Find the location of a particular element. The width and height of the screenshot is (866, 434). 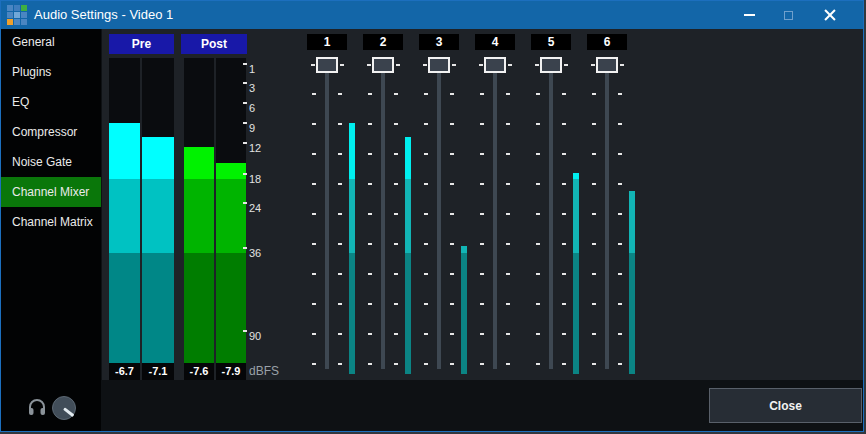

maximize-button is located at coordinates (788, 15).